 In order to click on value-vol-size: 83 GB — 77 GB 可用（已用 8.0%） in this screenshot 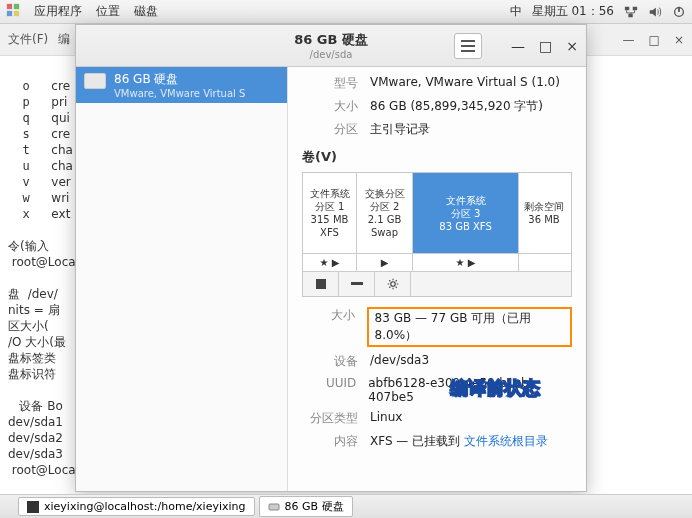, I will do `click(470, 327)`.